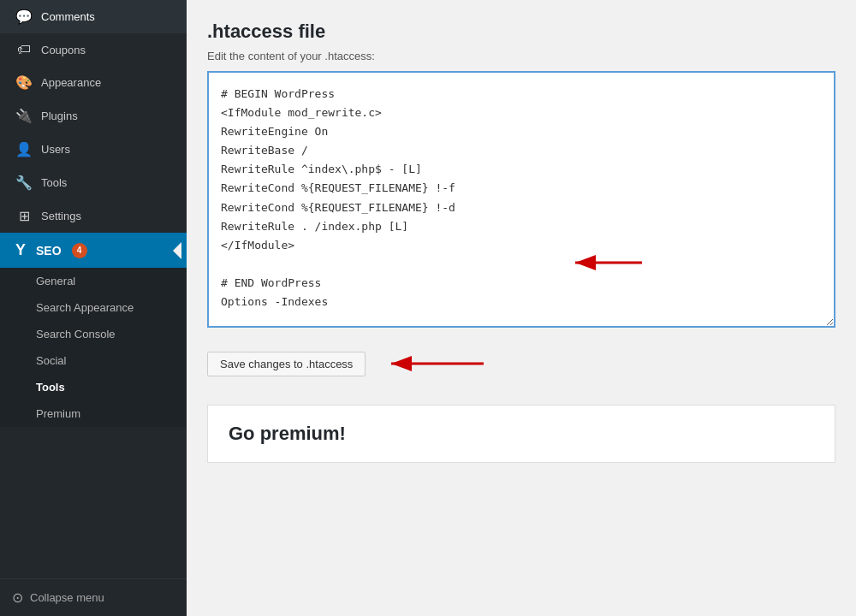 The width and height of the screenshot is (856, 616). Describe the element at coordinates (521, 434) in the screenshot. I see `go-premium-box: Go premium!` at that location.